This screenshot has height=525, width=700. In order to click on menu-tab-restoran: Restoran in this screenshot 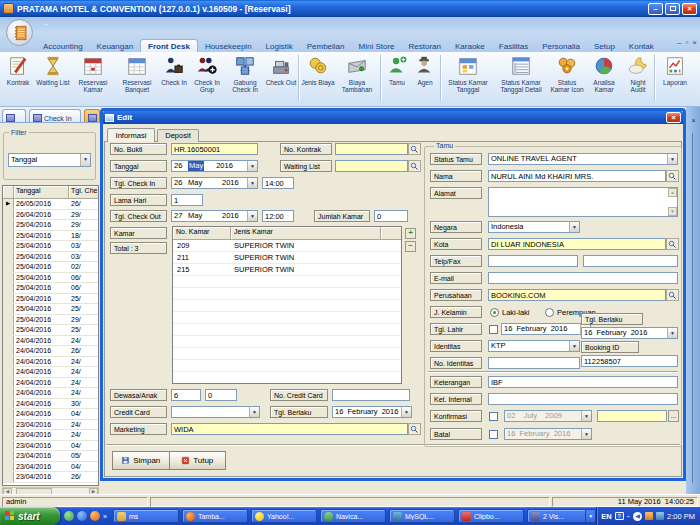, I will do `click(425, 46)`.